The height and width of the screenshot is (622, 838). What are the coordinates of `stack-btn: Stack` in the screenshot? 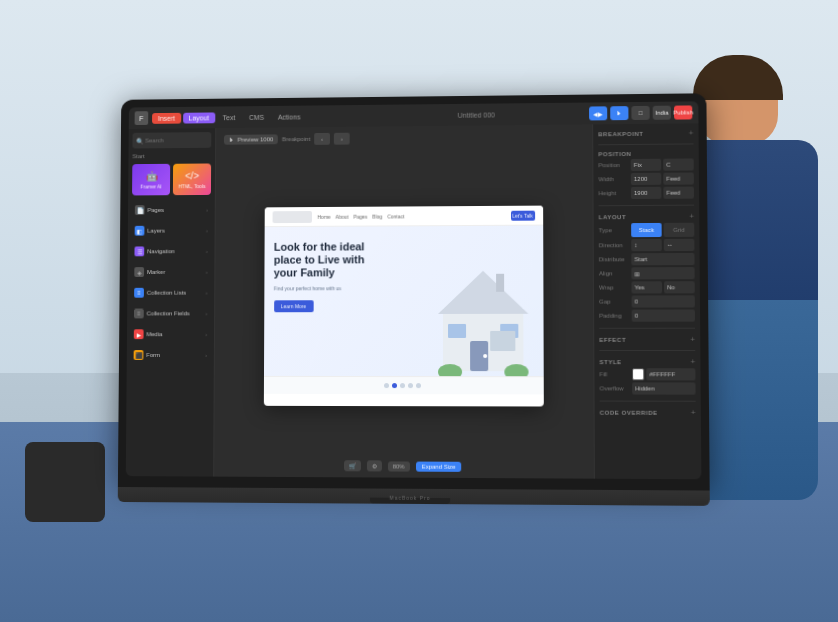 It's located at (646, 230).